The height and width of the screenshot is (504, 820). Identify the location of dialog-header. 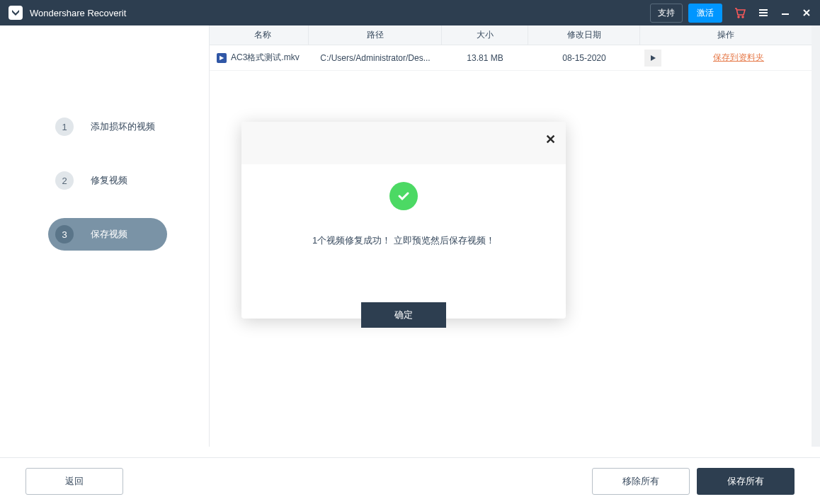
(404, 143).